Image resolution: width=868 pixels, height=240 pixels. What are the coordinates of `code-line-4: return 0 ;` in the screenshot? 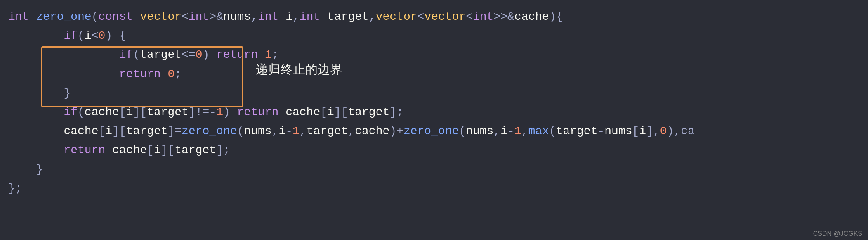 It's located at (434, 74).